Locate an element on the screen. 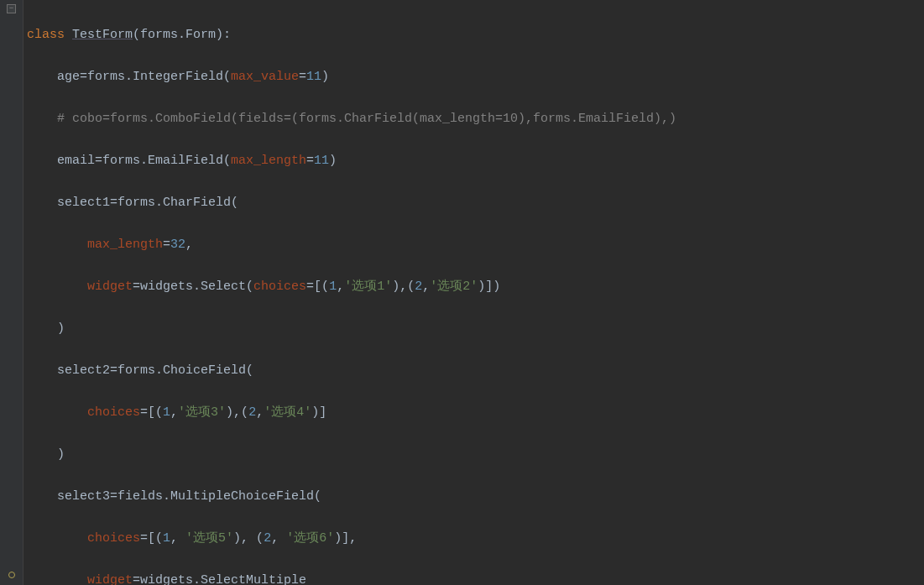 The width and height of the screenshot is (924, 585). text: email is located at coordinates (60, 161).